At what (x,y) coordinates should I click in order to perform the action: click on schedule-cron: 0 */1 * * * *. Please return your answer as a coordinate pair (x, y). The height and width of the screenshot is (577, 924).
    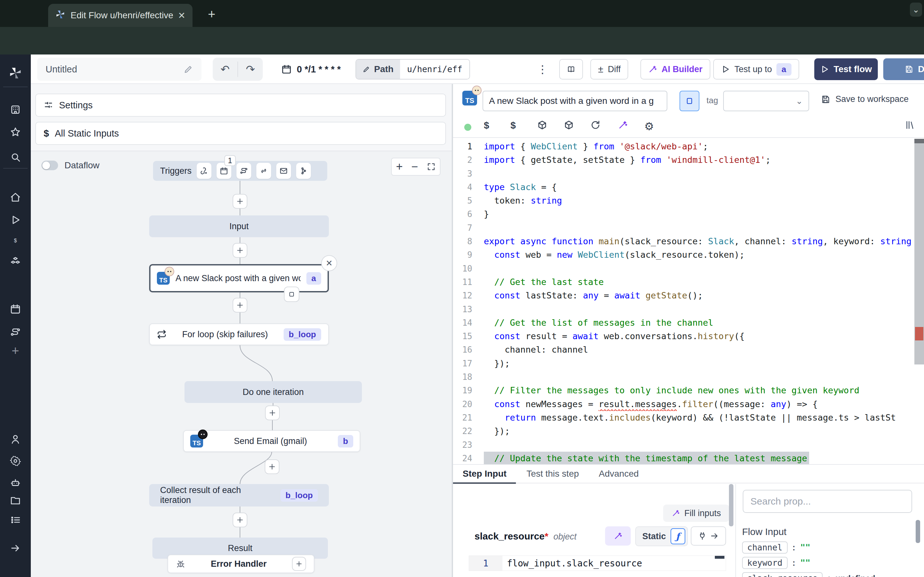
    Looking at the image, I should click on (311, 69).